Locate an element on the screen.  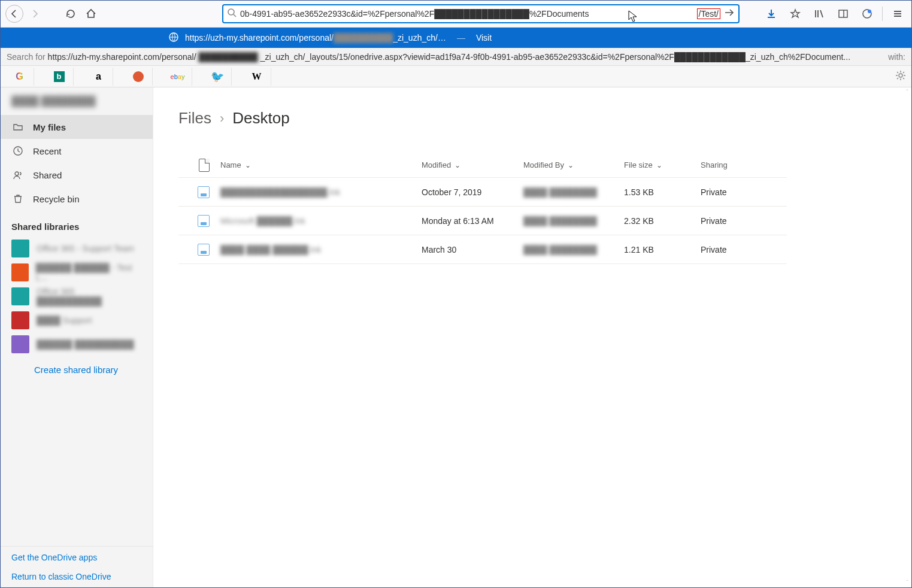
col-header-file-size: File size⌄ is located at coordinates (662, 165).